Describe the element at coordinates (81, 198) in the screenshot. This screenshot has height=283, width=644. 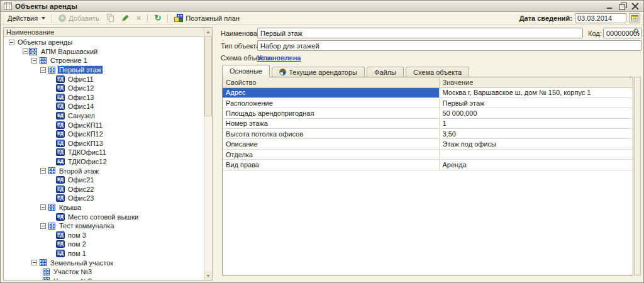
I see `tree-node-label: Офис23` at that location.